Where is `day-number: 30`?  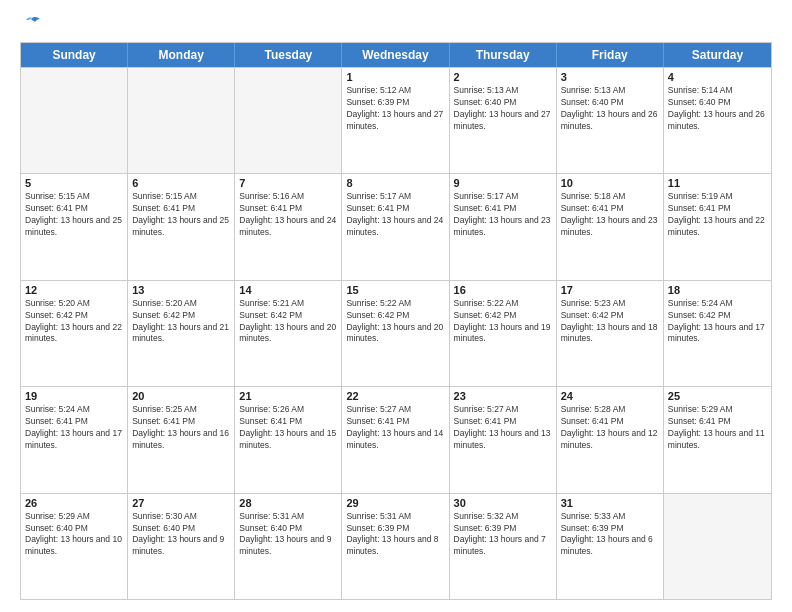
day-number: 30 is located at coordinates (503, 503).